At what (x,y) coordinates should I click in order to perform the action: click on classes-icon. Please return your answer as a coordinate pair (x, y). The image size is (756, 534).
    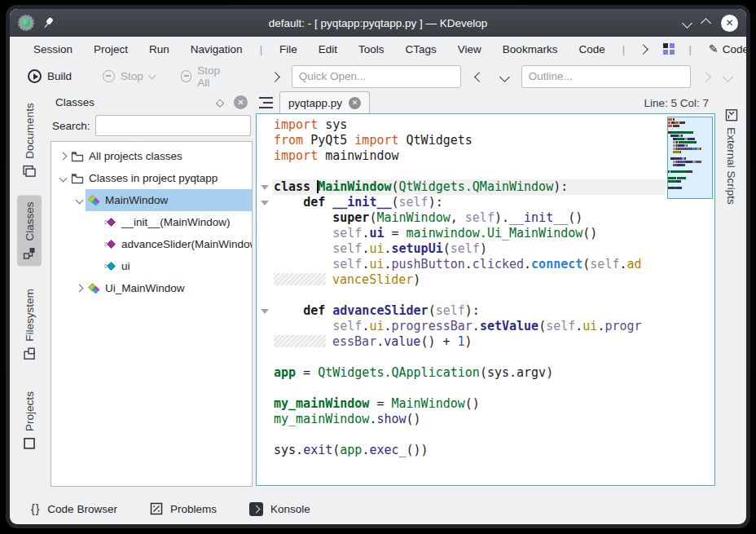
    Looking at the image, I should click on (29, 254).